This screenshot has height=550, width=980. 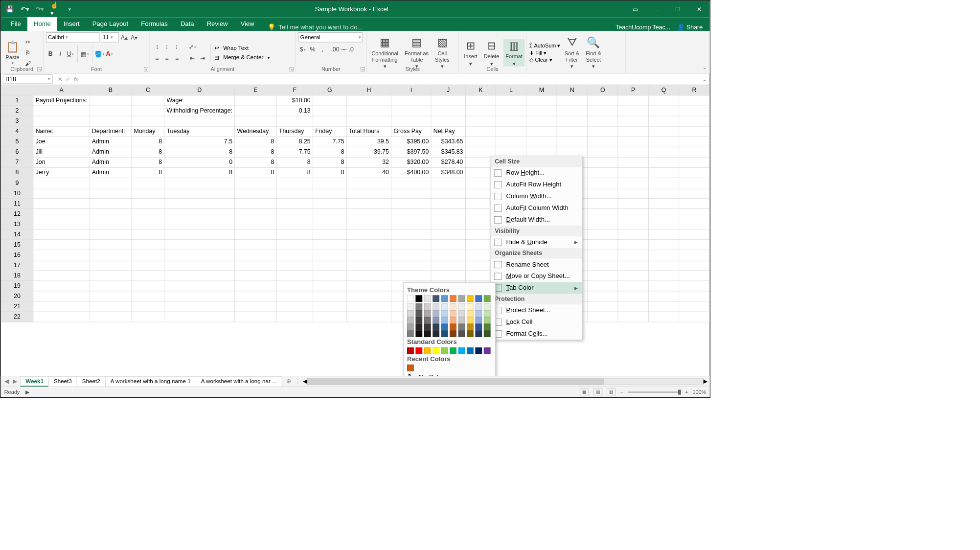 I want to click on cell-O7, so click(x=603, y=162).